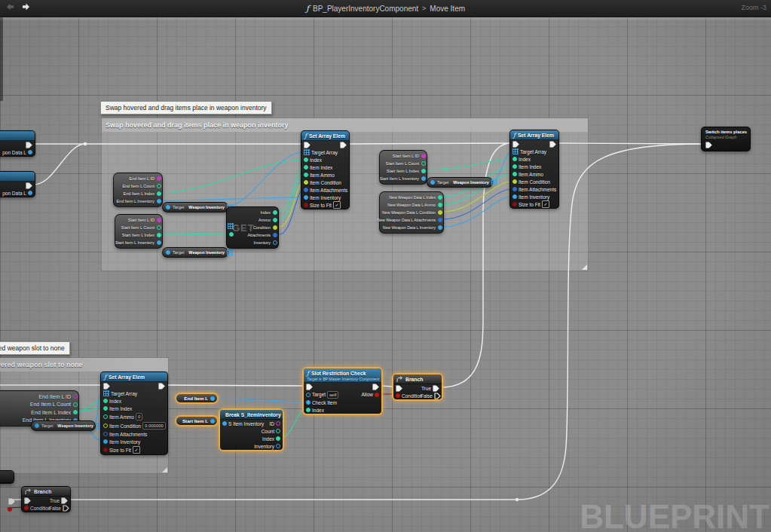 This screenshot has width=771, height=532. What do you see at coordinates (275, 235) in the screenshot?
I see `pin-attachments` at bounding box center [275, 235].